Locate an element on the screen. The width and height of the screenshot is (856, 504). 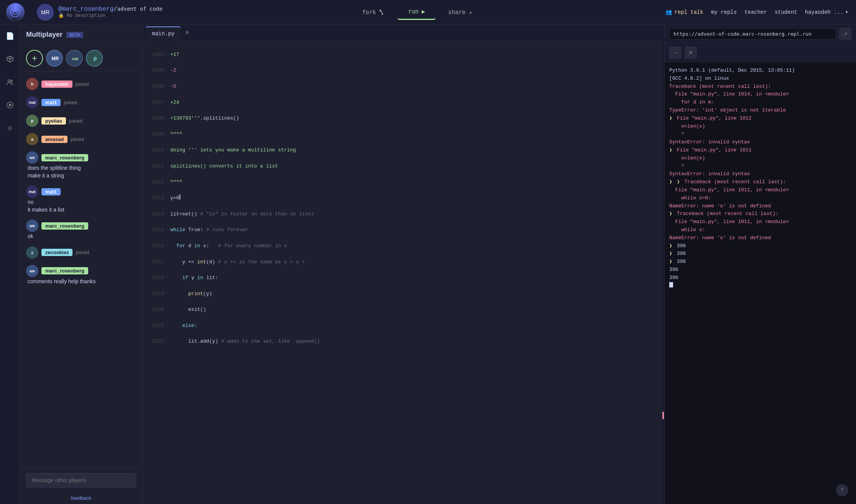
url-input is located at coordinates (752, 34).